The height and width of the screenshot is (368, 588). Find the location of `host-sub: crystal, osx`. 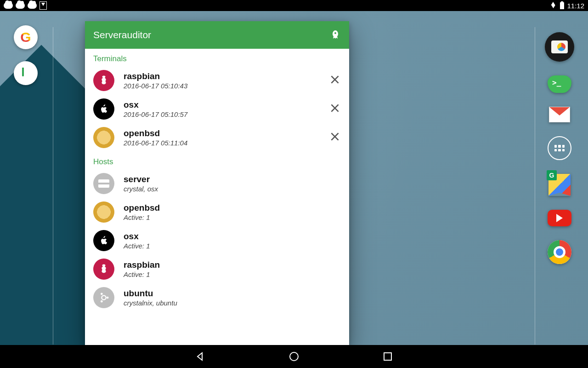

host-sub: crystal, osx is located at coordinates (232, 189).